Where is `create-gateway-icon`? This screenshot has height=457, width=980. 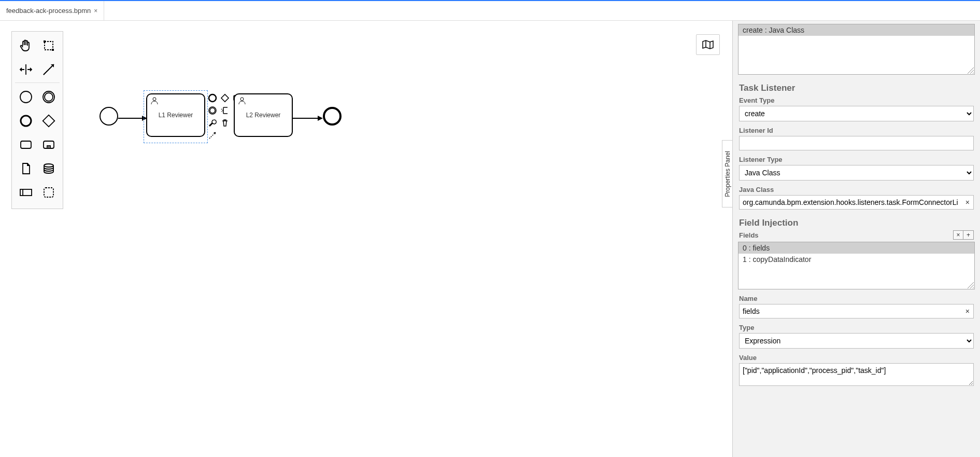 create-gateway-icon is located at coordinates (49, 121).